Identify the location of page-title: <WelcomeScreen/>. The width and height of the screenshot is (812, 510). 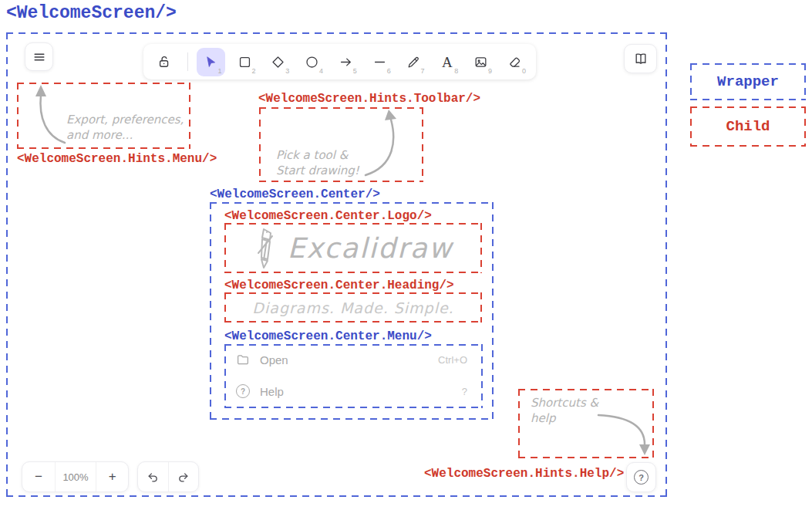
(91, 13).